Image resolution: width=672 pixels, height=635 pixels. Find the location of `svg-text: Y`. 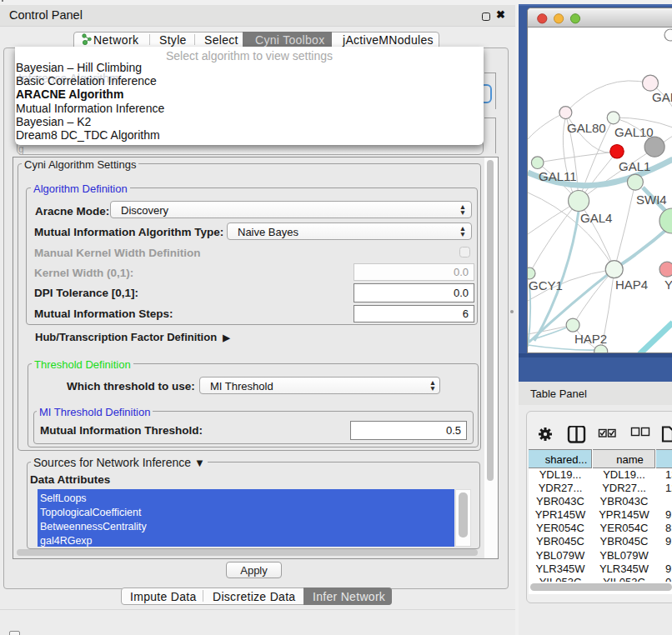

svg-text: Y is located at coordinates (669, 285).